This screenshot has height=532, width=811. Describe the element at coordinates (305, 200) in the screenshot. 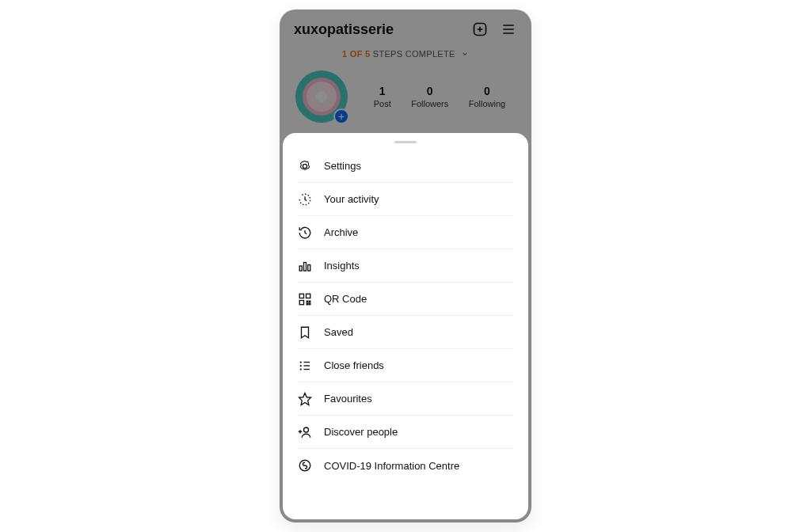

I see `activity-icon` at that location.